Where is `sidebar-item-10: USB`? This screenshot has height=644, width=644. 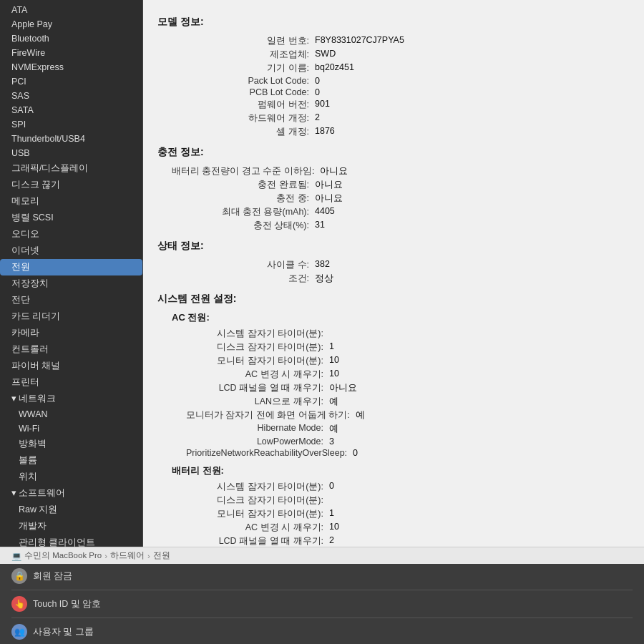 sidebar-item-10: USB is located at coordinates (72, 153).